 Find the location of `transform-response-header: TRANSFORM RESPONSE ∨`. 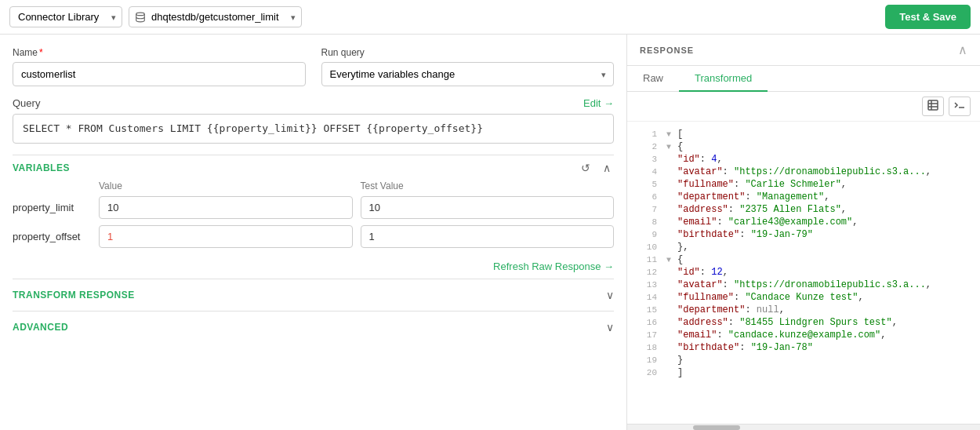

transform-response-header: TRANSFORM RESPONSE ∨ is located at coordinates (314, 295).